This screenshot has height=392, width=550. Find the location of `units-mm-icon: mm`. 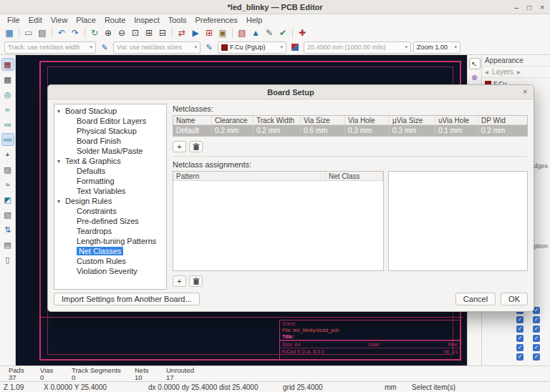

units-mm-icon: mm is located at coordinates (8, 139).